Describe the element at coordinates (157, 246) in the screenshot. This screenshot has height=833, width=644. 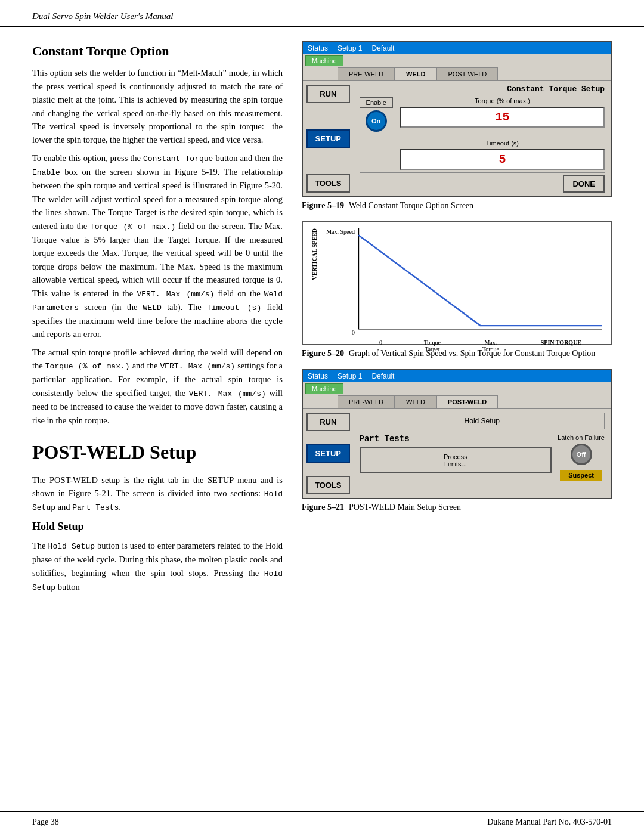
I see `constant-torque-para-2: To enable this option, press the Constan…` at that location.